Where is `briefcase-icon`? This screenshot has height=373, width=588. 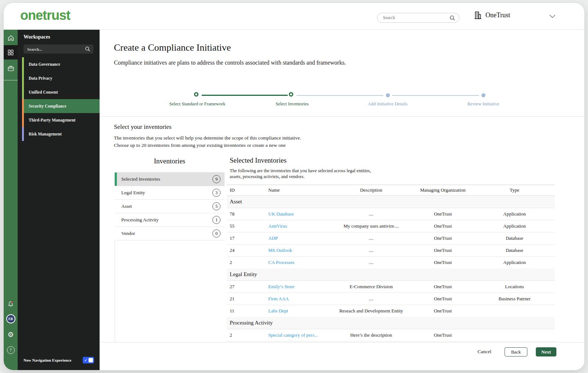 briefcase-icon is located at coordinates (11, 68).